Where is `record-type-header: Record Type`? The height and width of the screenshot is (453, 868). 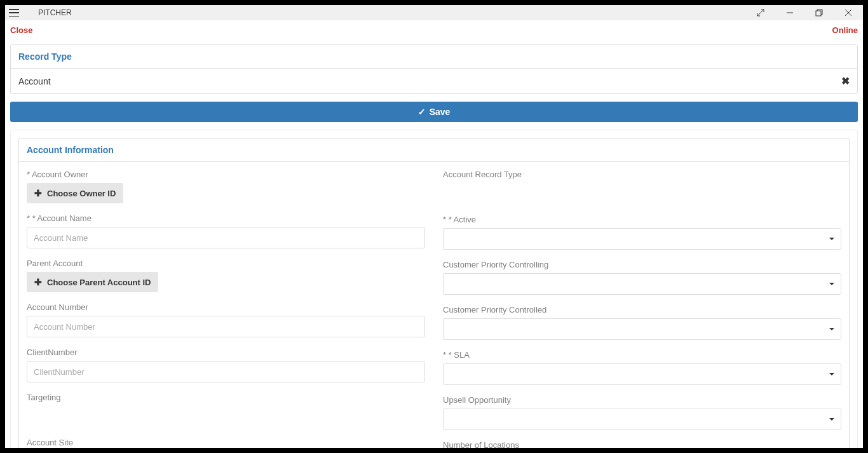 record-type-header: Record Type is located at coordinates (434, 57).